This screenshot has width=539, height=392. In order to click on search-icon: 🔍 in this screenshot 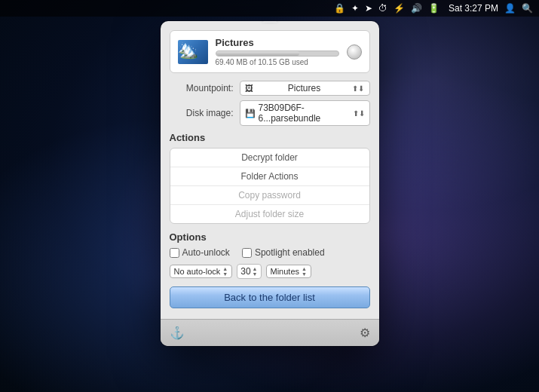, I will do `click(528, 8)`.